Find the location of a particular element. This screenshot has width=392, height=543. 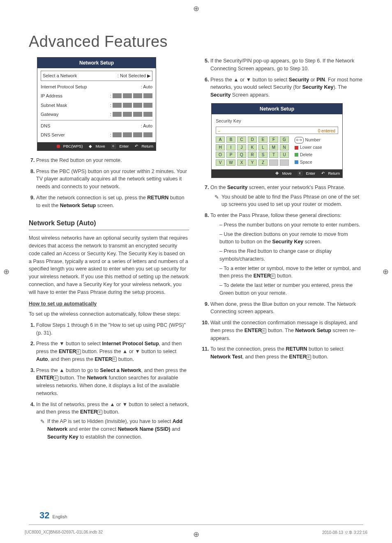

right-steps-5-6: If the Security/PIN pop-up appears, go t… is located at coordinates (283, 78).